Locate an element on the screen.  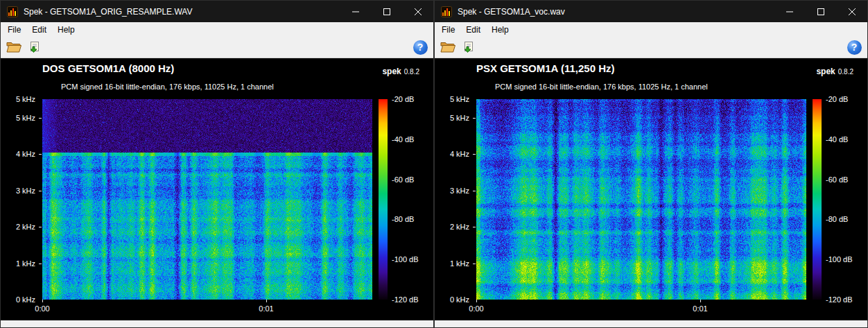
toolbar: ? is located at coordinates (651, 47).